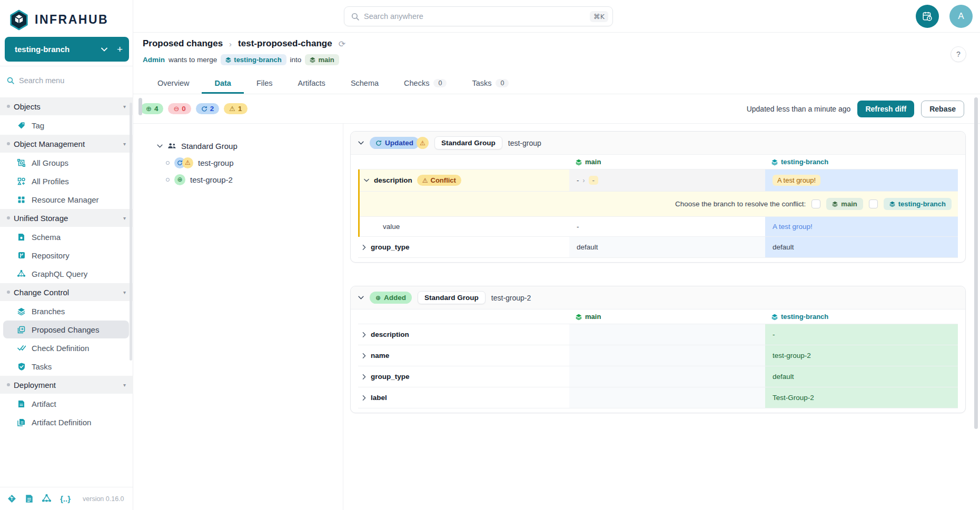 The image size is (980, 510). Describe the element at coordinates (927, 16) in the screenshot. I see `tasks-calendar-button` at that location.